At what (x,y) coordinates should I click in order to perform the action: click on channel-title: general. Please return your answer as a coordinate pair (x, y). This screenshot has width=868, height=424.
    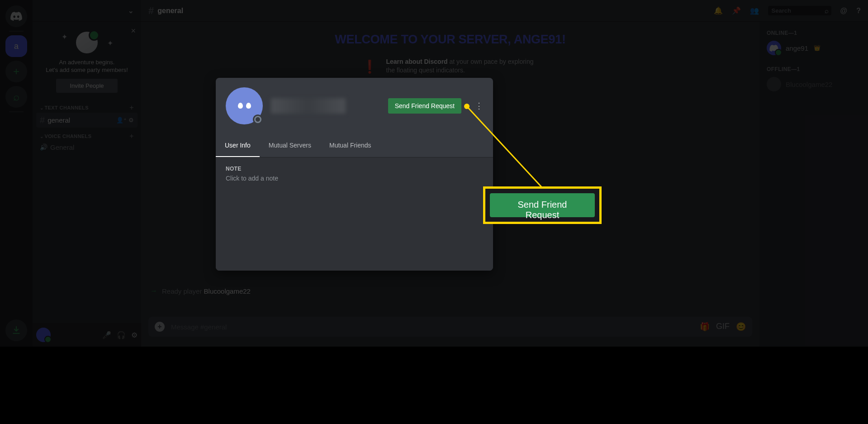
    Looking at the image, I should click on (170, 11).